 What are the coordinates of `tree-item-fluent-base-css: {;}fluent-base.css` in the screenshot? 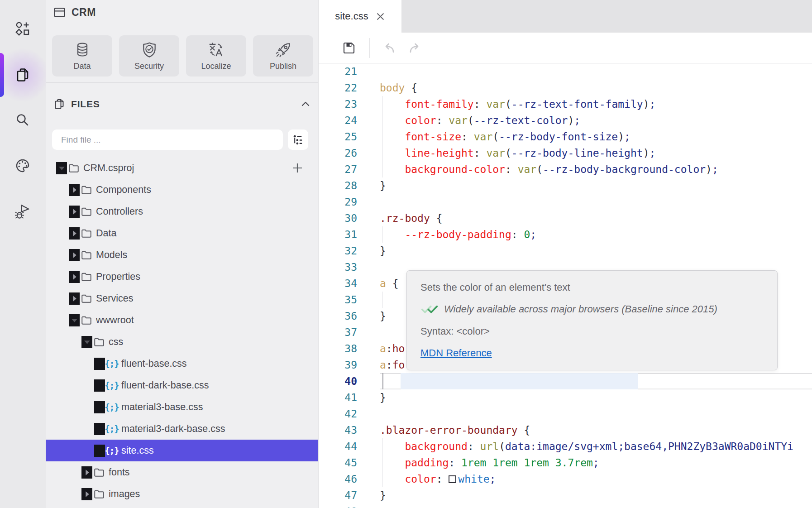 It's located at (182, 364).